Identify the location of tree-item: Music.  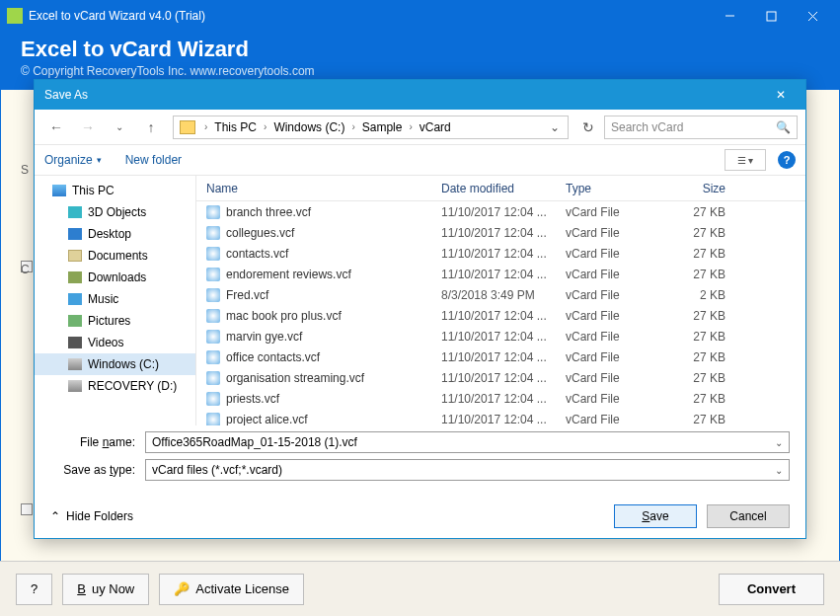
(115, 299).